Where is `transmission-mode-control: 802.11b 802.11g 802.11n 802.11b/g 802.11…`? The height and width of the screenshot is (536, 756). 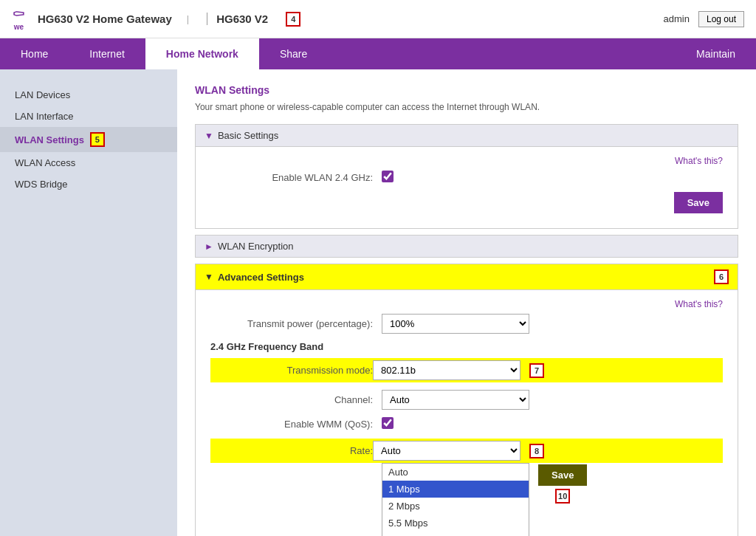 transmission-mode-control: 802.11b 802.11g 802.11n 802.11b/g 802.11… is located at coordinates (548, 371).